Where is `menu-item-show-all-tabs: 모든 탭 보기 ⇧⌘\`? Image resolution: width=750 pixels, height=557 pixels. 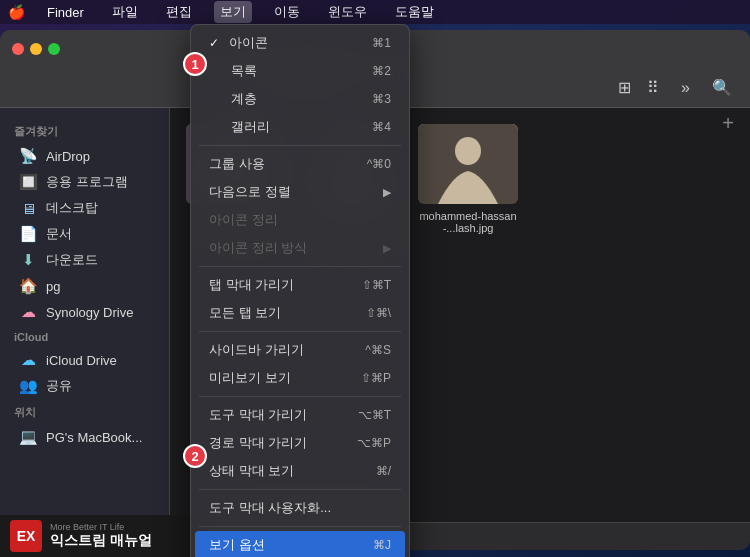
menu-item-show-all-tabs: 모든 탭 보기 ⇧⌘\ is located at coordinates (300, 313).